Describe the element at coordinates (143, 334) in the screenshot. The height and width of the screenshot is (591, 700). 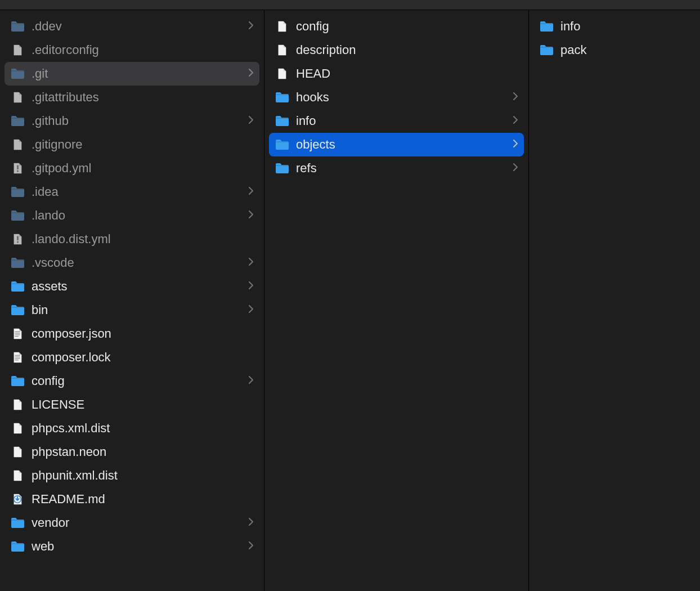
I see `file-name-label: composer.json` at that location.